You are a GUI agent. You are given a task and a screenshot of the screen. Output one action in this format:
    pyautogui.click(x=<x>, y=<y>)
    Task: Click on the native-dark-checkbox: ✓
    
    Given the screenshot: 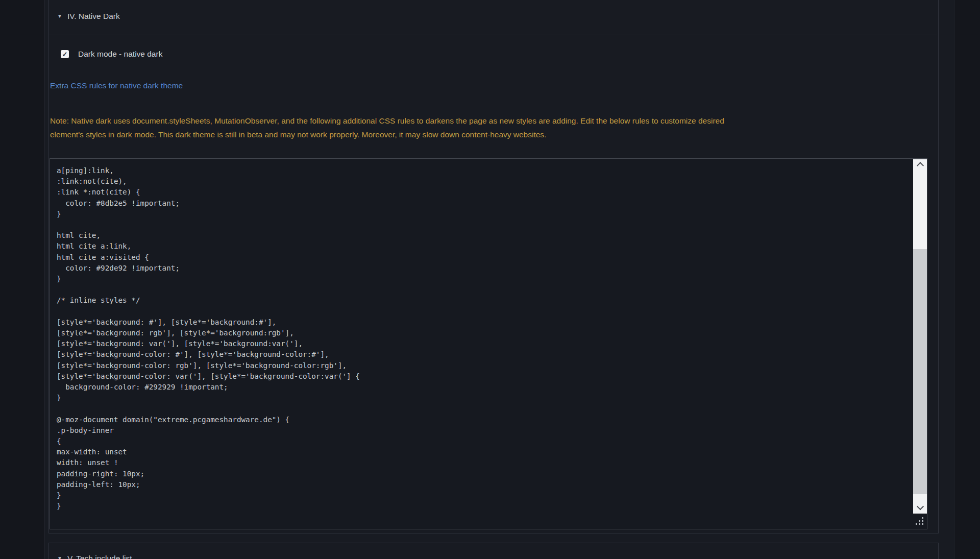 What is the action you would take?
    pyautogui.click(x=65, y=54)
    